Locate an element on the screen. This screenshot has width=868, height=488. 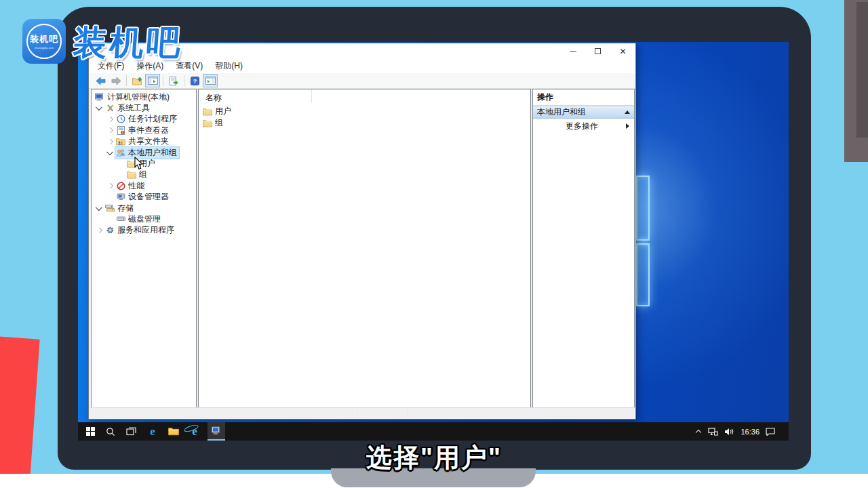
list-item-label: 组 is located at coordinates (219, 123).